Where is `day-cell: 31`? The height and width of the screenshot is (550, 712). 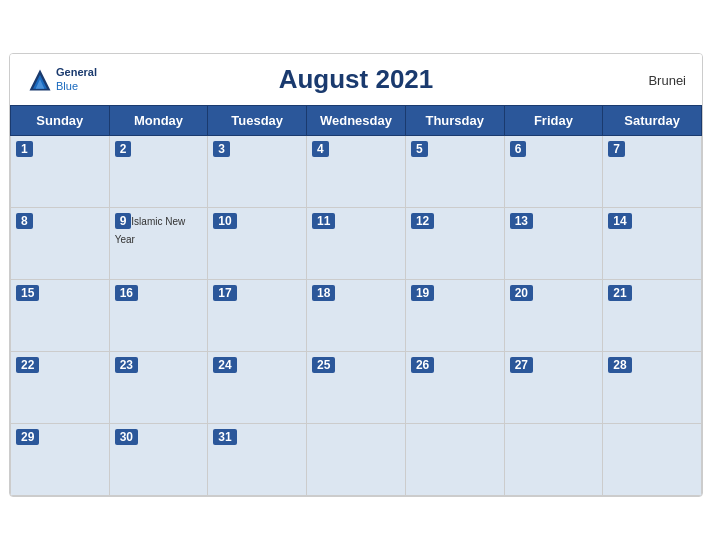
day-cell: 31 is located at coordinates (258, 460).